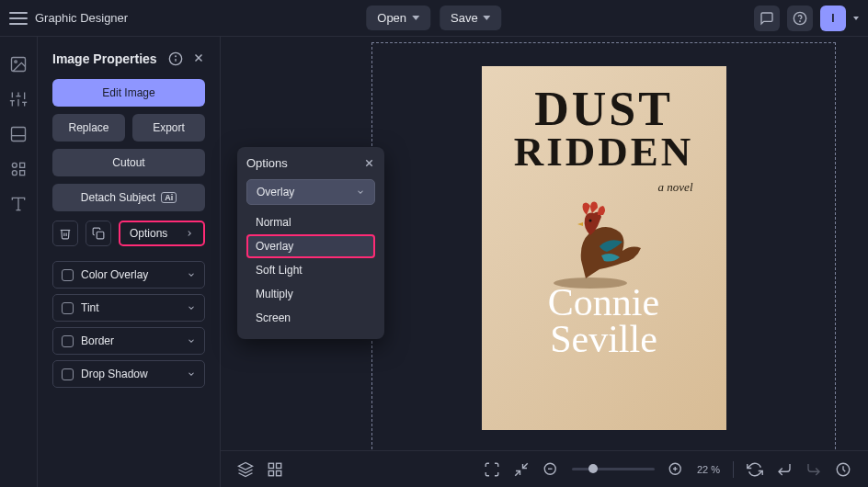 This screenshot has width=868, height=487. I want to click on author-line1: Connie, so click(603, 303).